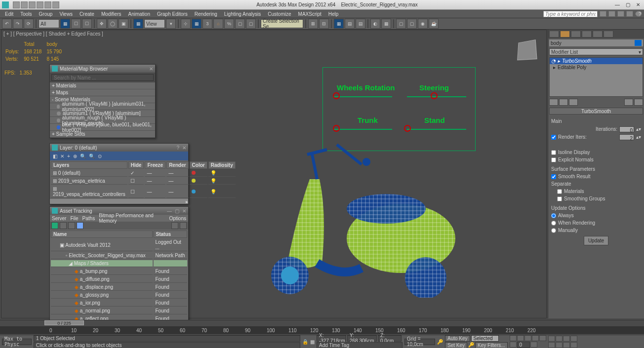 The width and height of the screenshot is (644, 348). I want to click on asset-menu: Server, so click(59, 218).